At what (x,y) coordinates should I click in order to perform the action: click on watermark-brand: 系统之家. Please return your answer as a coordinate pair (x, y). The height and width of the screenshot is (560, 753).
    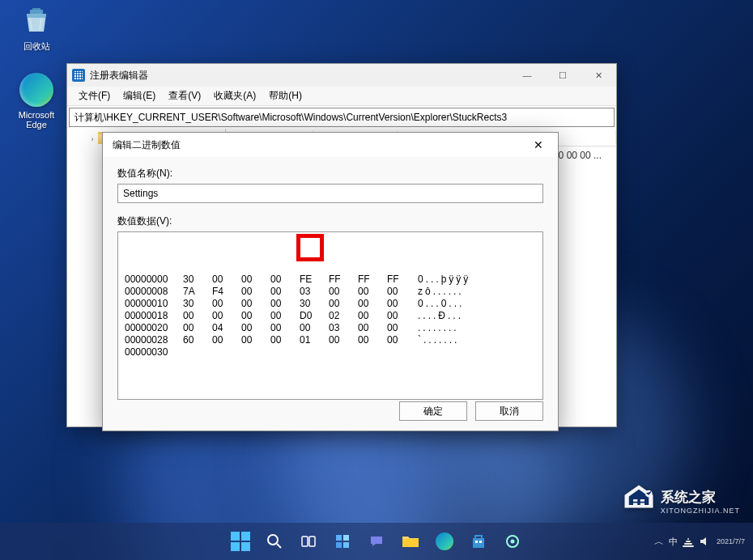
    Looking at the image, I should click on (700, 497).